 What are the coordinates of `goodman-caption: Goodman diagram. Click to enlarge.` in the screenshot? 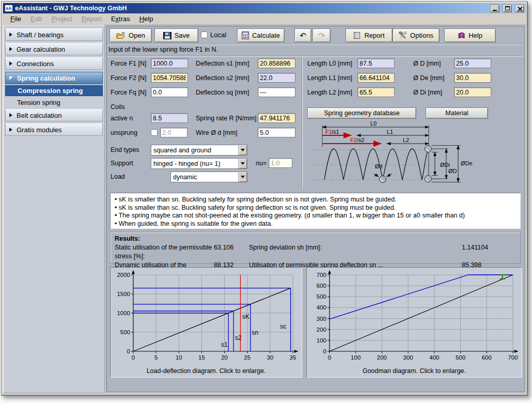 It's located at (414, 371).